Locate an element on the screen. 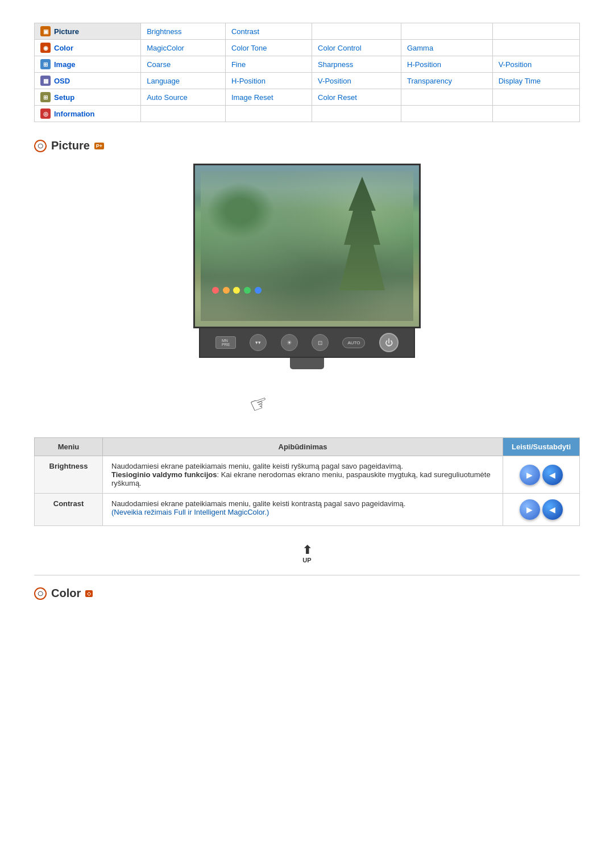  nav-menu-image: ⊞ Image is located at coordinates (88, 65).